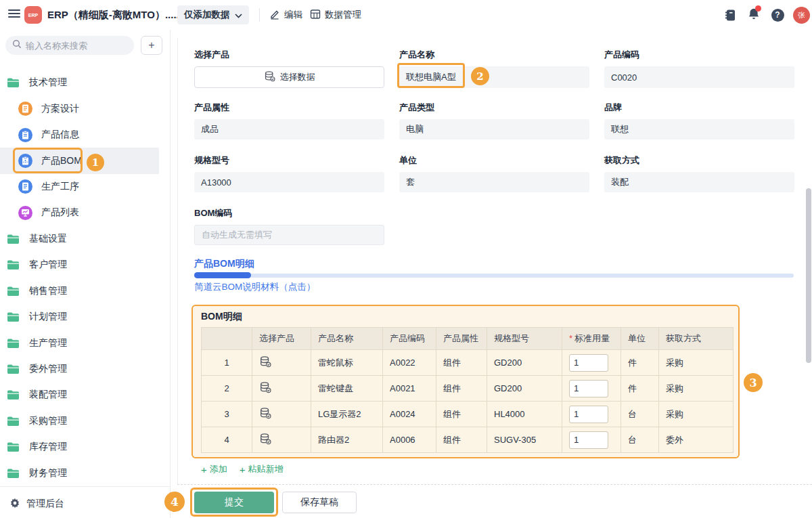 This screenshot has width=812, height=518. Describe the element at coordinates (758, 8) in the screenshot. I see `notification-dot` at that location.